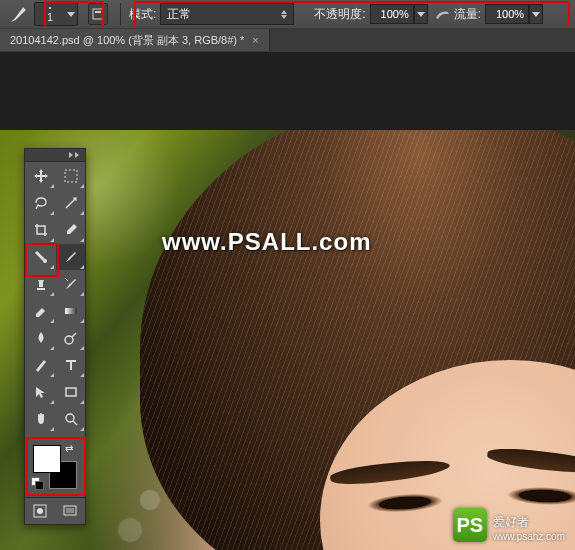  I want to click on close-tab-button: ×, so click(255, 40).